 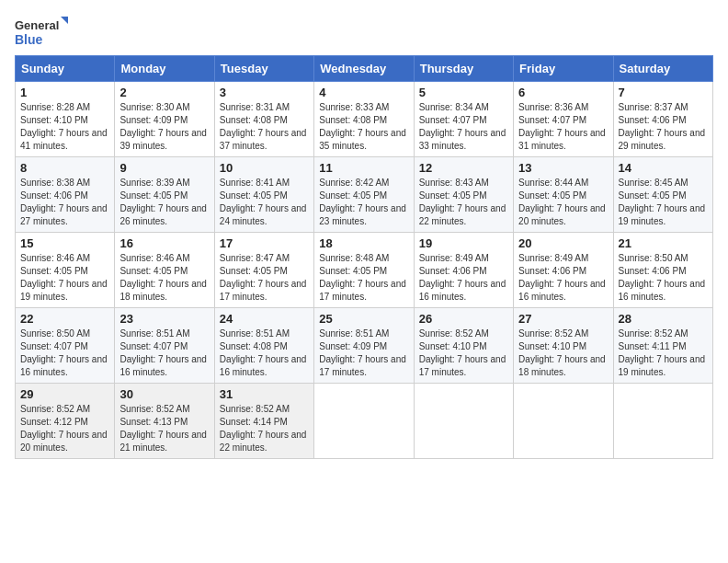 What do you see at coordinates (463, 92) in the screenshot?
I see `day-number: 5` at bounding box center [463, 92].